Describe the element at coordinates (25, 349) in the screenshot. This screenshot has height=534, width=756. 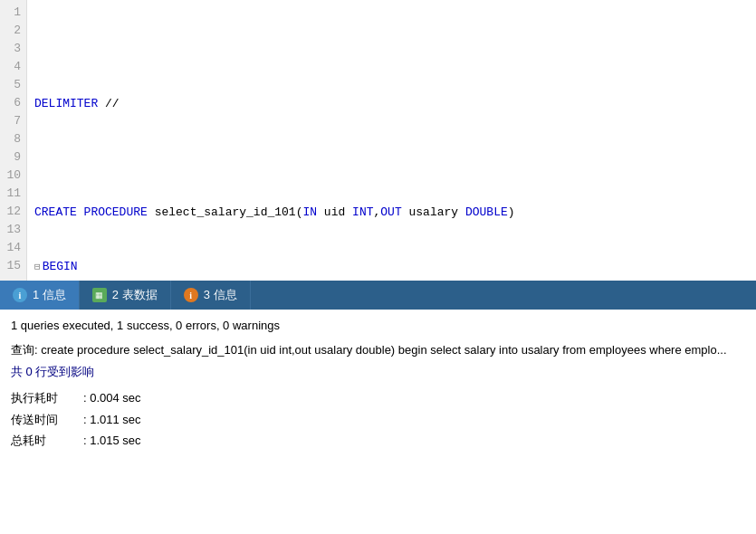
I see `query-label: 查询:` at that location.